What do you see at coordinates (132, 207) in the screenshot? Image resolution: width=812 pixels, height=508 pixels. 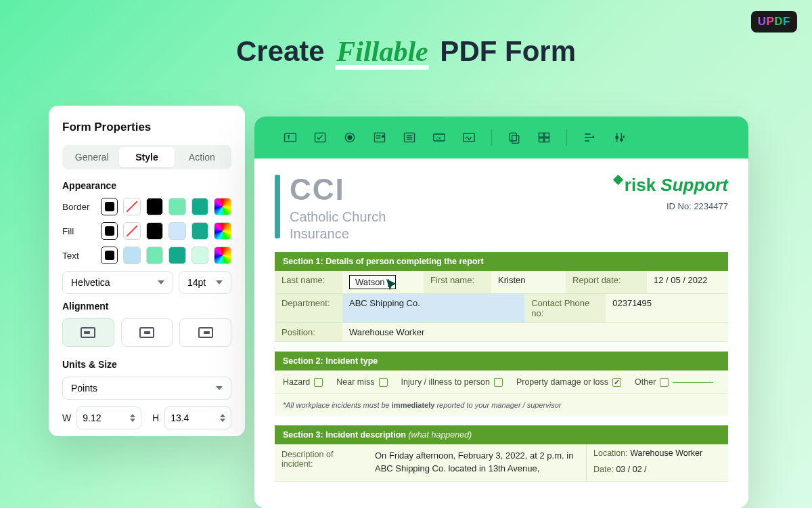 I see `border-swatch-none` at bounding box center [132, 207].